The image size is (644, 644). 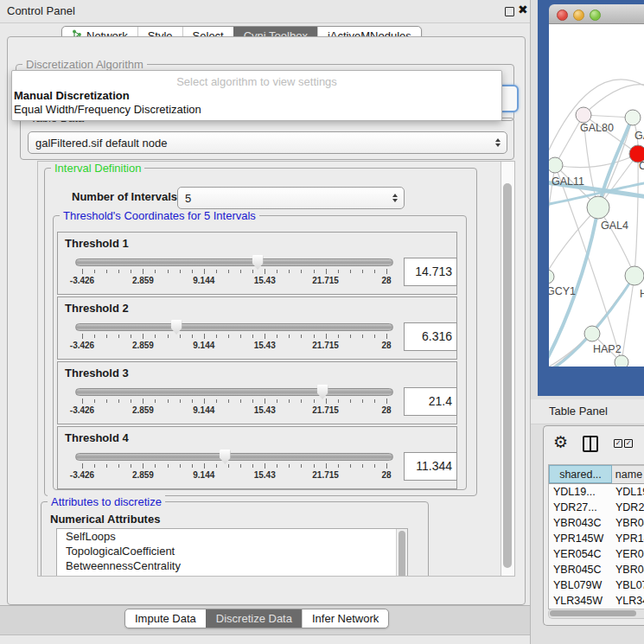 I want to click on threshold-value-box: 21.4, so click(x=430, y=401).